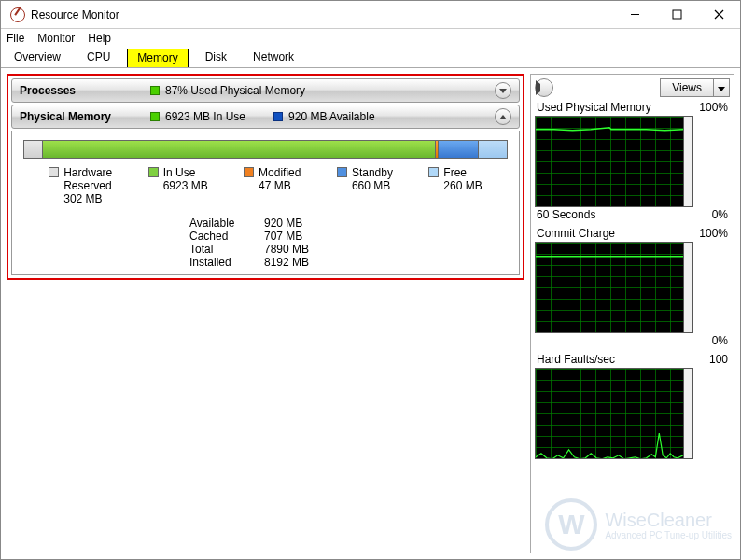 This screenshot has height=560, width=741. Describe the element at coordinates (633, 88) in the screenshot. I see `right-toolbar: Views` at that location.